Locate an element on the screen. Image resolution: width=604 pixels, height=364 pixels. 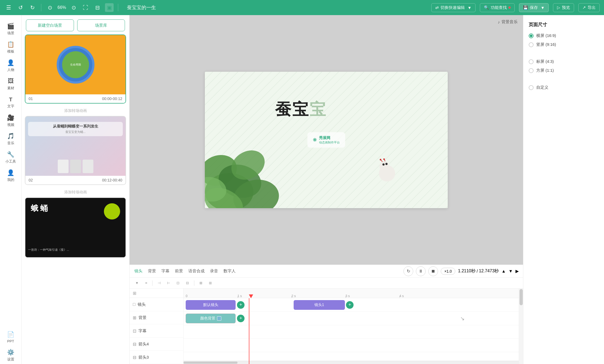
sidebar-item-tools: 🔧 小工具 is located at coordinates (11, 157).